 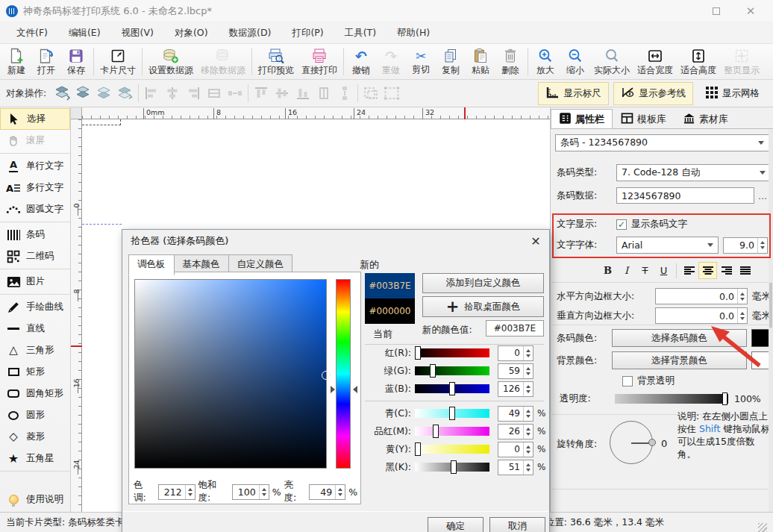 What do you see at coordinates (628, 381) in the screenshot?
I see `bg-transparent-checkbox` at bounding box center [628, 381].